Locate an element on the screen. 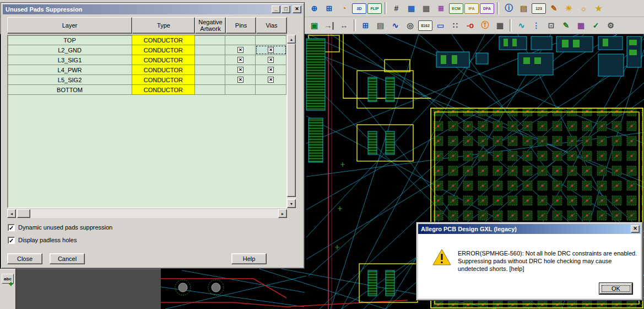 This screenshot has width=644, height=309. pin-count-icon: 8162 is located at coordinates (425, 25).